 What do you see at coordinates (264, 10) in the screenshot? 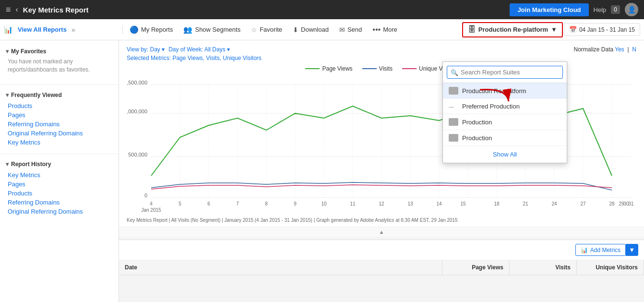
I see `page-title: Key Metrics Report` at bounding box center [264, 10].